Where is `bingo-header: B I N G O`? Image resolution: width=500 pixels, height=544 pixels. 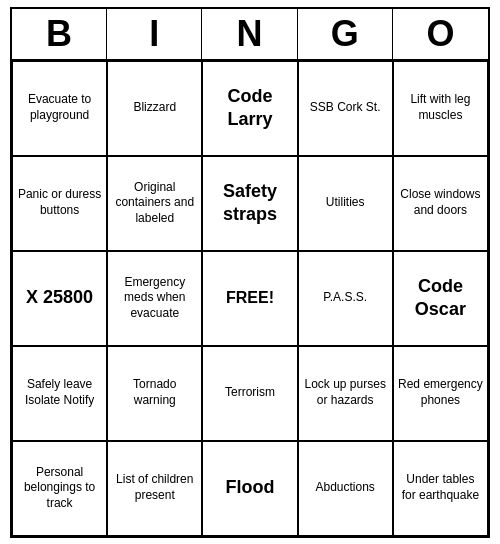 bingo-header: B I N G O is located at coordinates (250, 35).